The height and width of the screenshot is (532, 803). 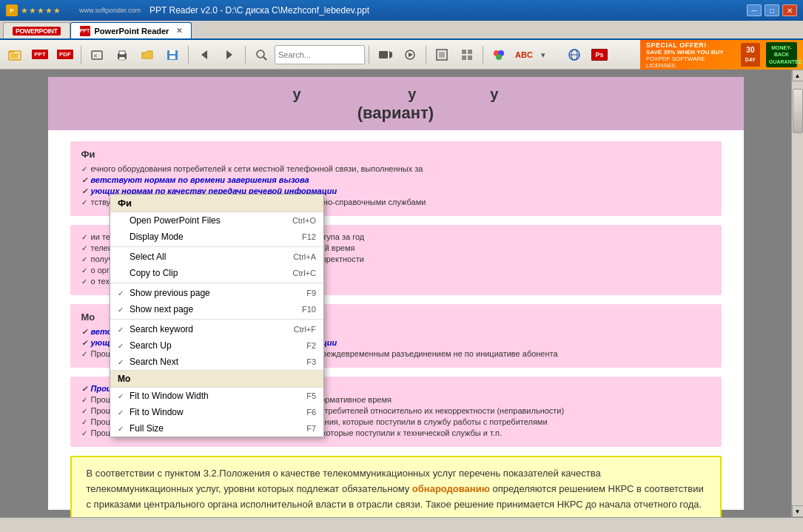 What do you see at coordinates (259, 10) in the screenshot?
I see `window-title: PPT Reader v2.0 - D:\C диска C\Mezhconf_…` at bounding box center [259, 10].